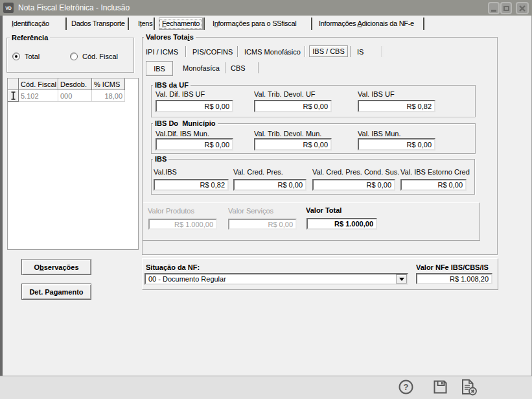  Describe the element at coordinates (30, 38) in the screenshot. I see `referencia-title: Referência` at that location.